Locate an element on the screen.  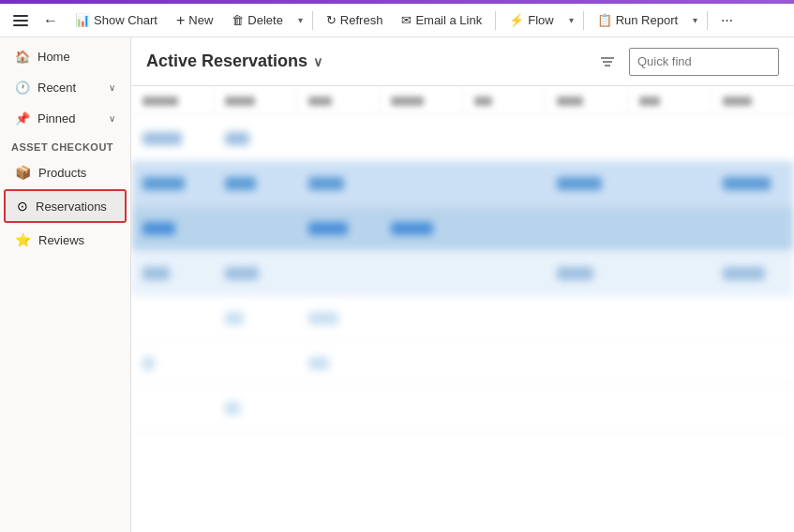
filter-icon is located at coordinates (607, 62).